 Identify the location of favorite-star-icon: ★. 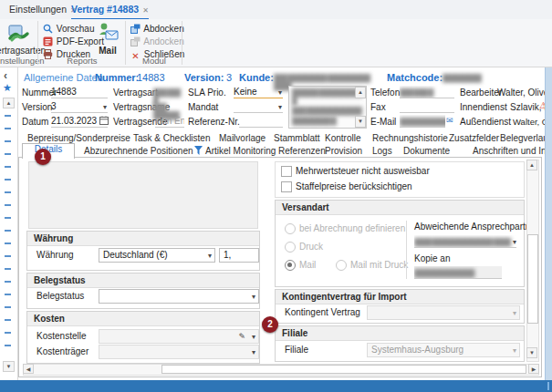
(7, 88).